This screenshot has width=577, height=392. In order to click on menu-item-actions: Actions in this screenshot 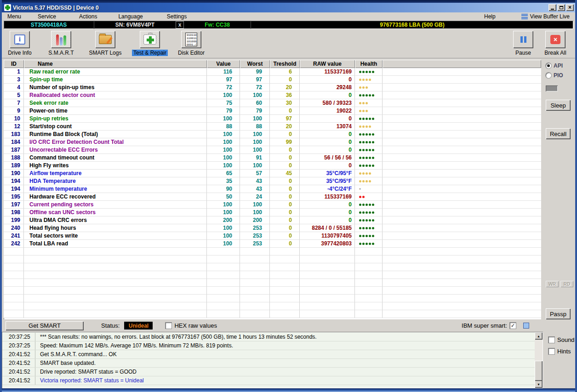, I will do `click(88, 17)`.